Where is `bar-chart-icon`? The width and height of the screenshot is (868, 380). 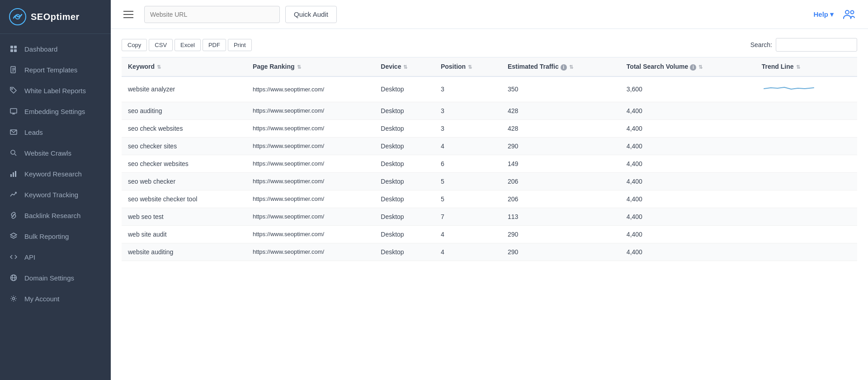 bar-chart-icon is located at coordinates (14, 174).